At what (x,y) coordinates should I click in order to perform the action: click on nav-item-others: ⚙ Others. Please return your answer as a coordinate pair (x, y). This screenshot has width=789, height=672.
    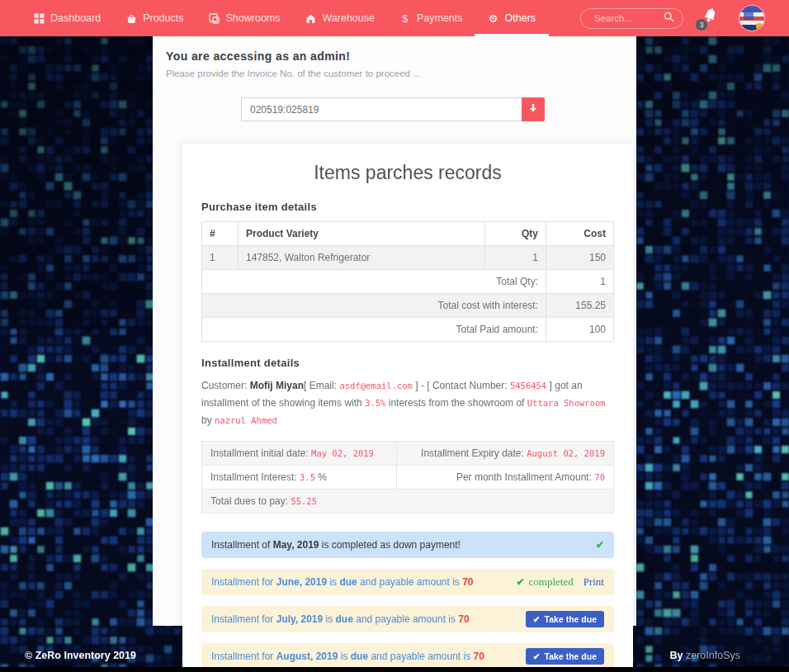
    Looking at the image, I should click on (512, 18).